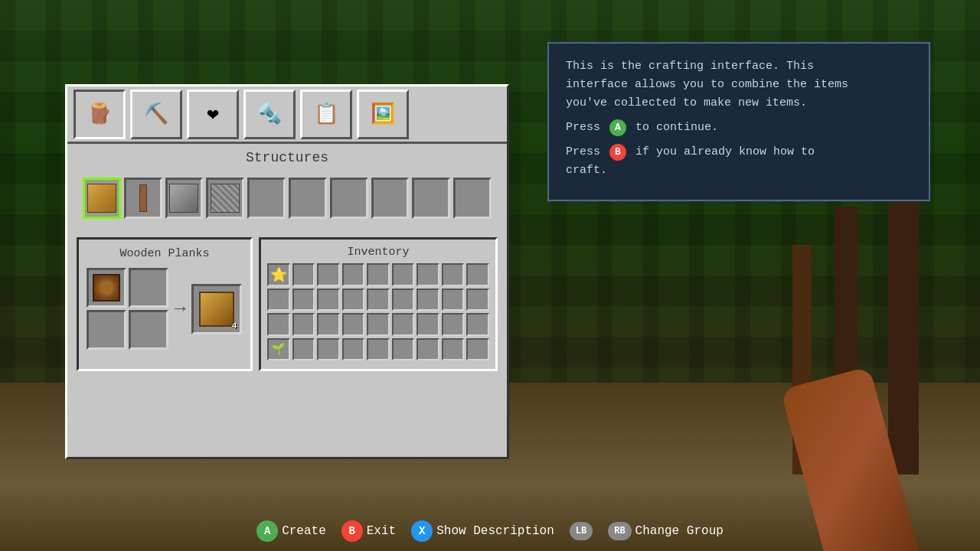 This screenshot has height=551, width=980. Describe the element at coordinates (279, 275) in the screenshot. I see `inv-item-star: ⭐` at that location.